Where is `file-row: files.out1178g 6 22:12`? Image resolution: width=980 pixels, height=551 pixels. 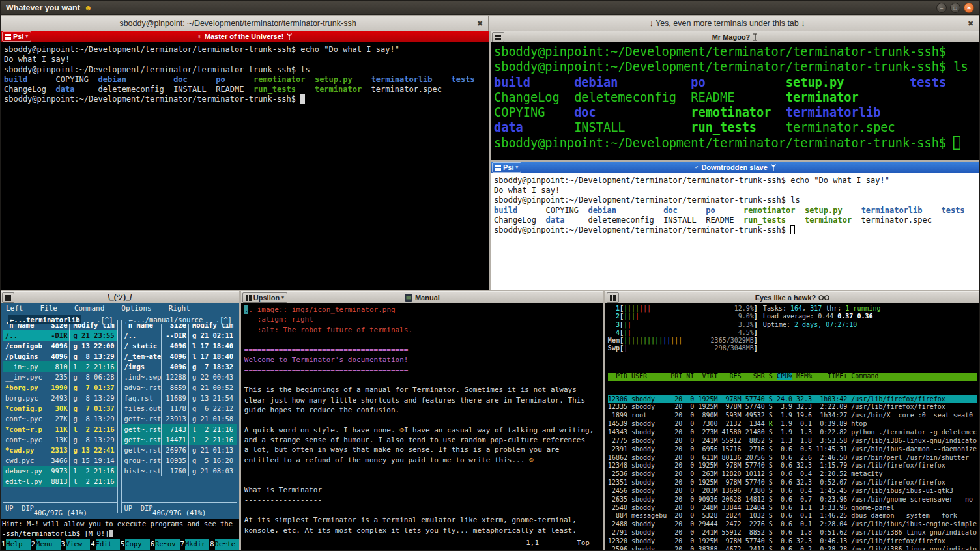 file-row: files.out1178g 6 22:12 is located at coordinates (179, 408).